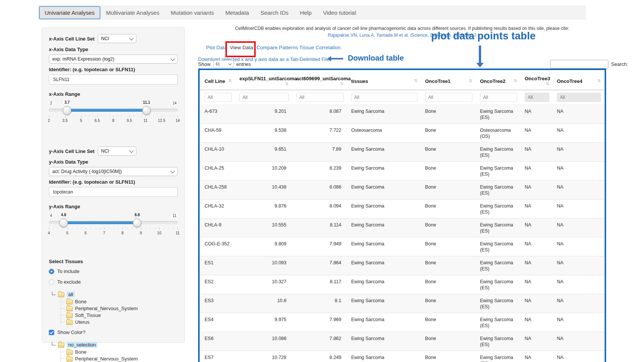 The image size is (644, 362). Describe the element at coordinates (217, 48) in the screenshot. I see `tab-plot-data: Plot Data` at that location.